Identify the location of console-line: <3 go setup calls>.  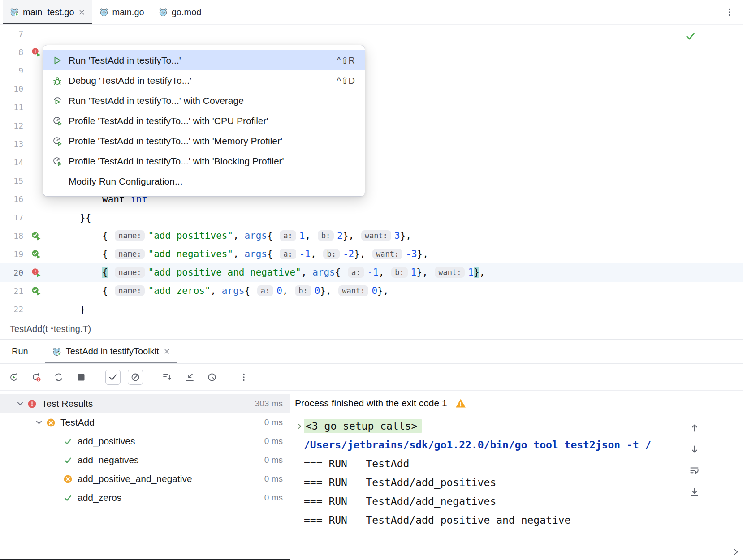
(519, 426).